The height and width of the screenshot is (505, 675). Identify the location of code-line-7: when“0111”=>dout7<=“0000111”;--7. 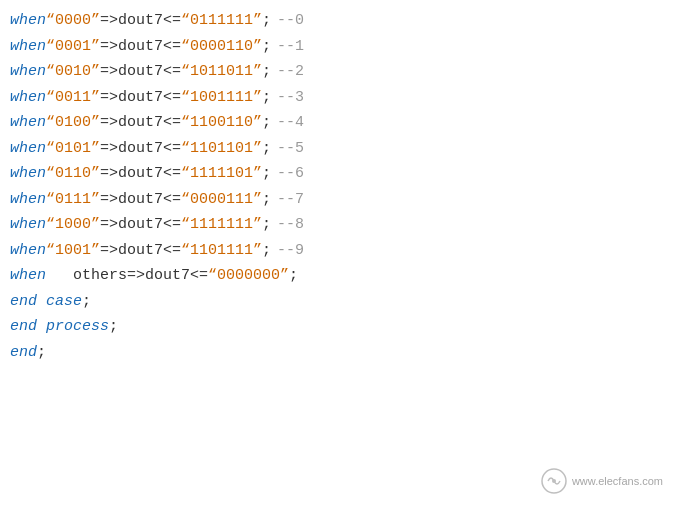
(338, 200).